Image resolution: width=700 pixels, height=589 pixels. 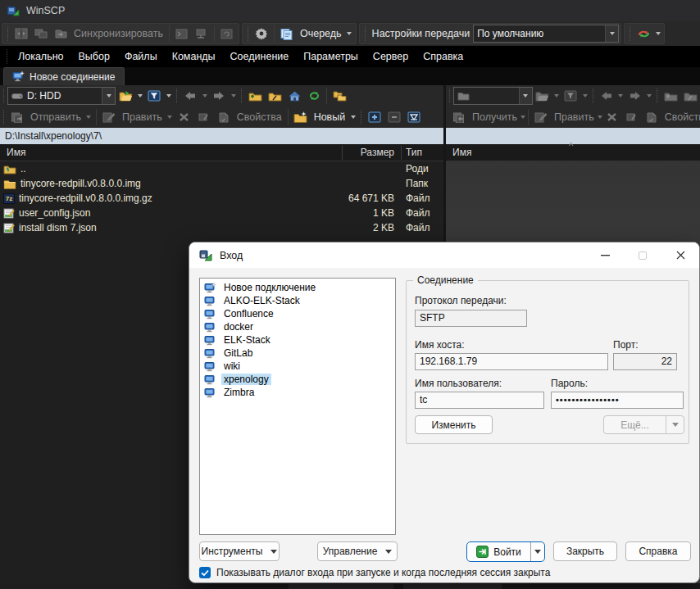 What do you see at coordinates (314, 96) in the screenshot?
I see `refresh-icon` at bounding box center [314, 96].